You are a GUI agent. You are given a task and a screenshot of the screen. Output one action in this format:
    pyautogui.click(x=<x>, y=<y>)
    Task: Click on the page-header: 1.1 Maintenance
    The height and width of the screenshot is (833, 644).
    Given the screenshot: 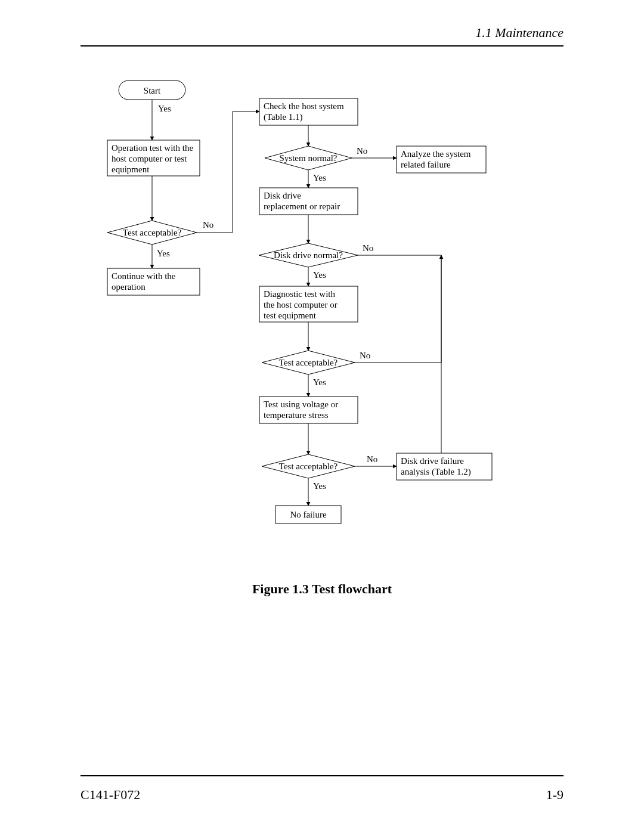 What is the action you would take?
    pyautogui.click(x=519, y=33)
    